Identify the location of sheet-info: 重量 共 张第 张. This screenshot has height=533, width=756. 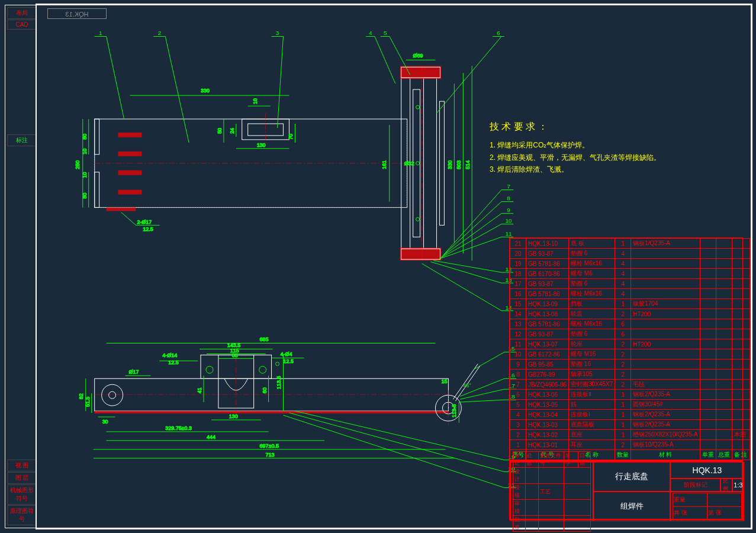
(707, 506).